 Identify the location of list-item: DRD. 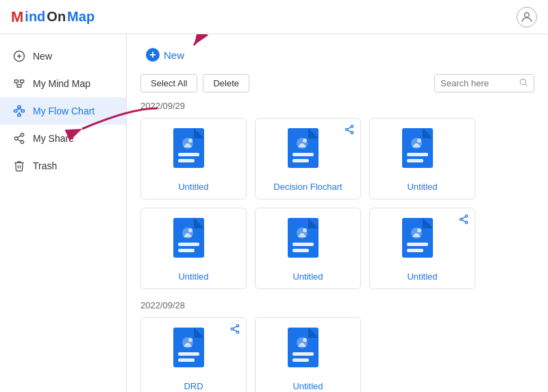
(193, 355).